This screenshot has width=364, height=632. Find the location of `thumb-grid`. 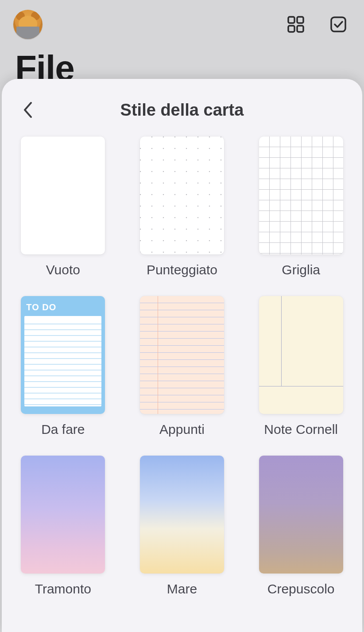

thumb-grid is located at coordinates (301, 195).